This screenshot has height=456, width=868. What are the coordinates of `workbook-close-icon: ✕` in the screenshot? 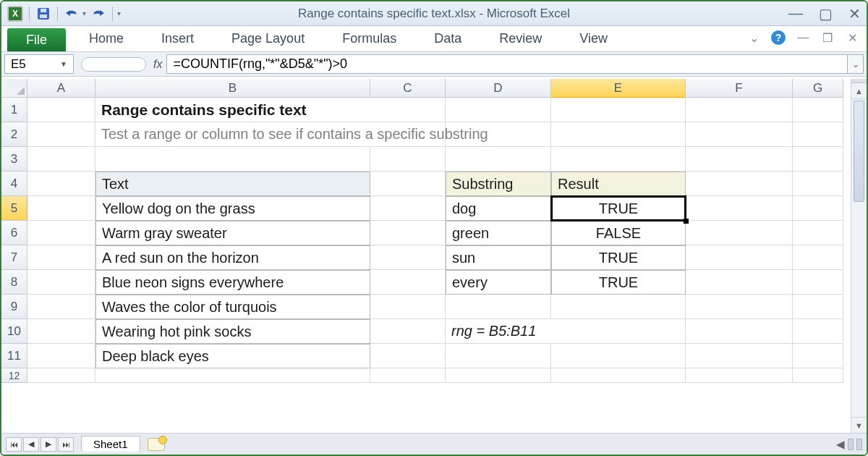 It's located at (852, 38).